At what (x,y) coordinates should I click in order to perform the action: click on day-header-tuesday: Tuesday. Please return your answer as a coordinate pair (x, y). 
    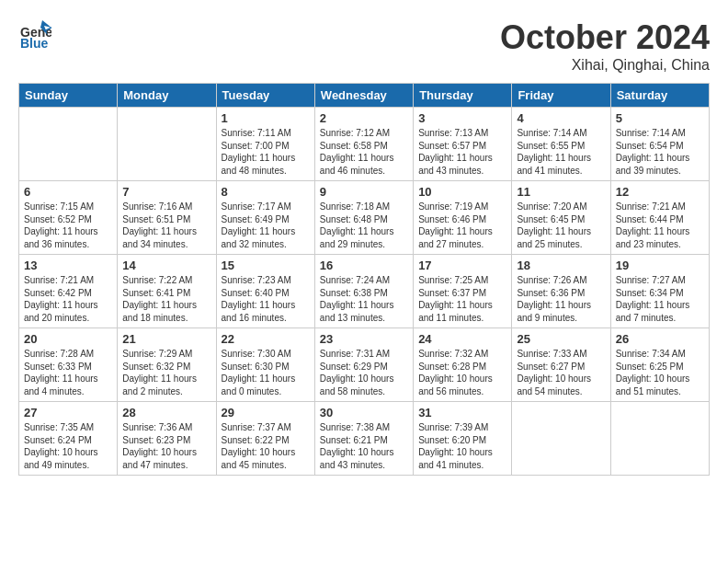
    Looking at the image, I should click on (265, 96).